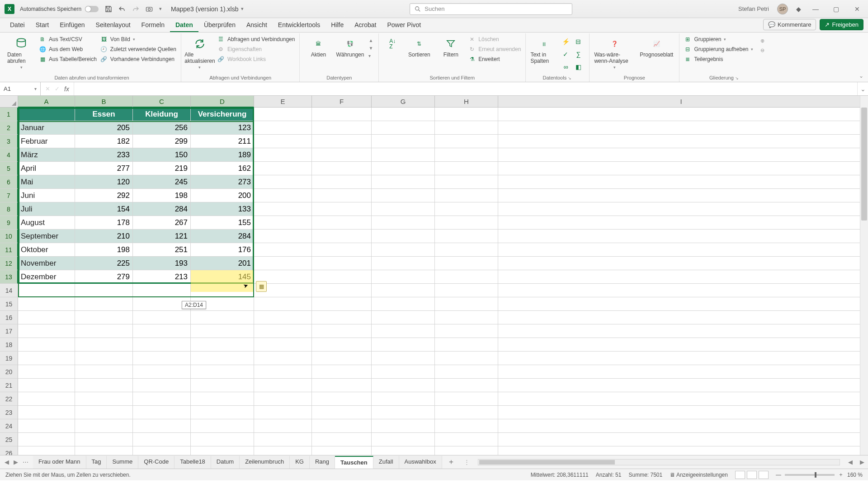 The image size is (868, 488). I want to click on zoom-slider, so click(810, 475).